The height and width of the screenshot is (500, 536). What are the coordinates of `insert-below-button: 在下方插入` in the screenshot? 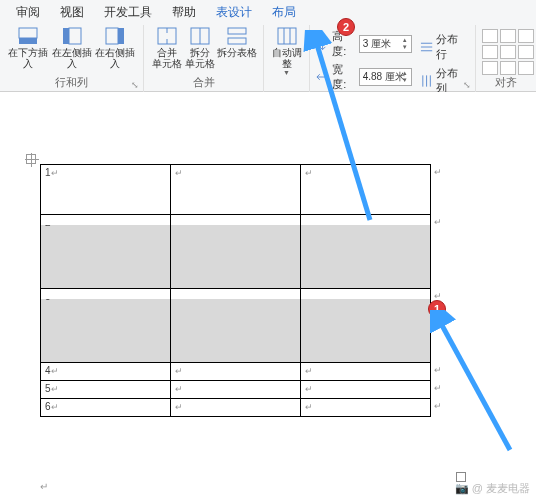 It's located at (28, 47).